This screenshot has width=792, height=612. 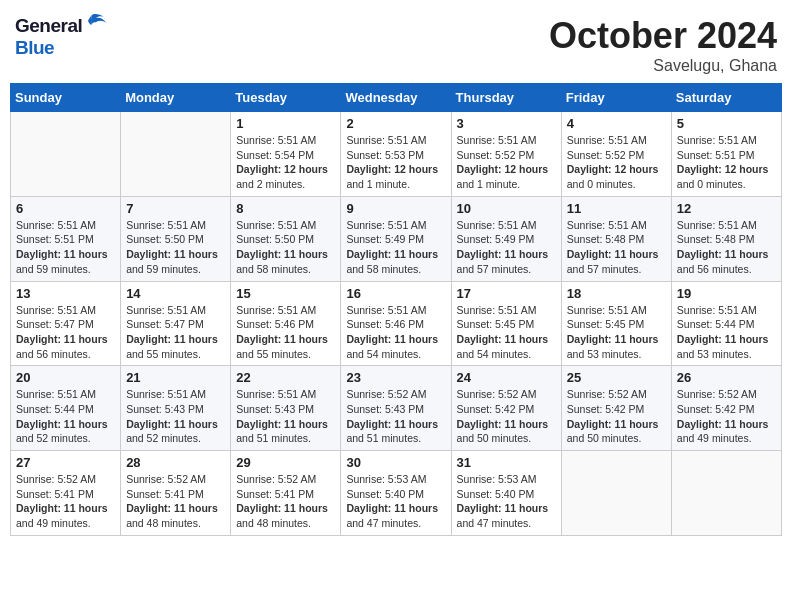 What do you see at coordinates (396, 324) in the screenshot?
I see `week-row-3: 13Sunrise: 5:51 AMSunset: 5:47 PMDayligh…` at bounding box center [396, 324].